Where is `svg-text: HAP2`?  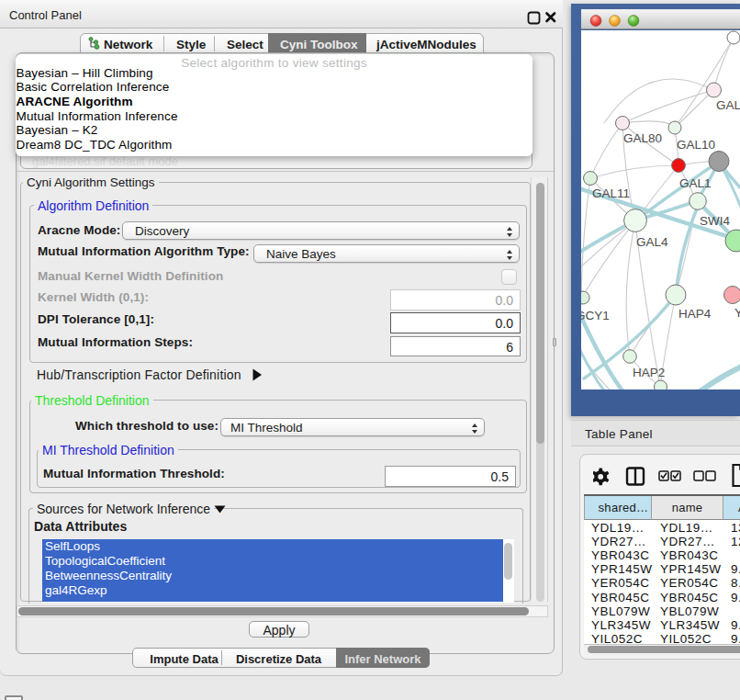
svg-text: HAP2 is located at coordinates (648, 373).